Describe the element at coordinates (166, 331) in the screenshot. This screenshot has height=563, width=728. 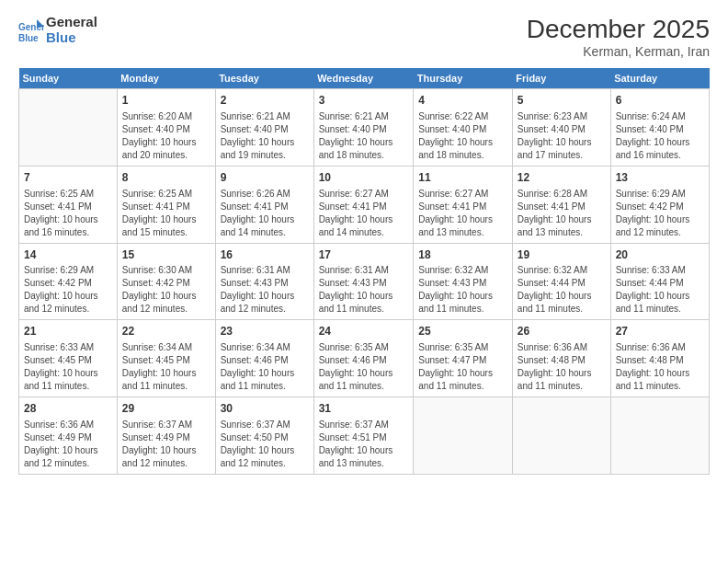
I see `day-number: 22` at that location.